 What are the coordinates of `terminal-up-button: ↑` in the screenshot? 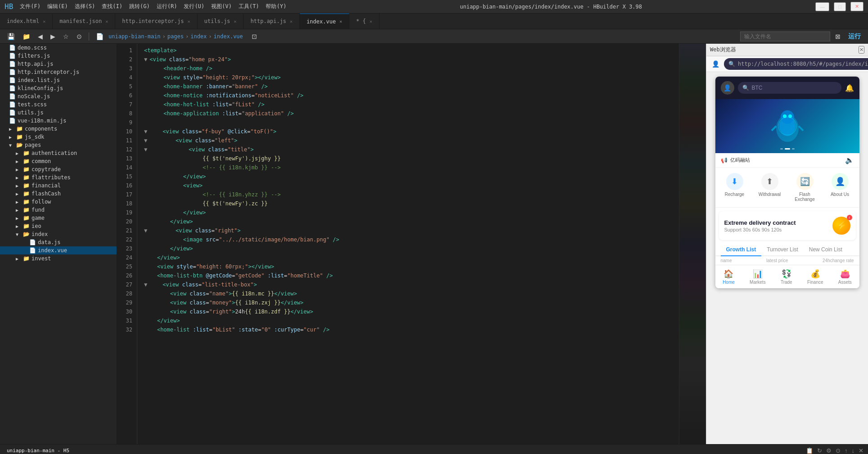 It's located at (846, 450).